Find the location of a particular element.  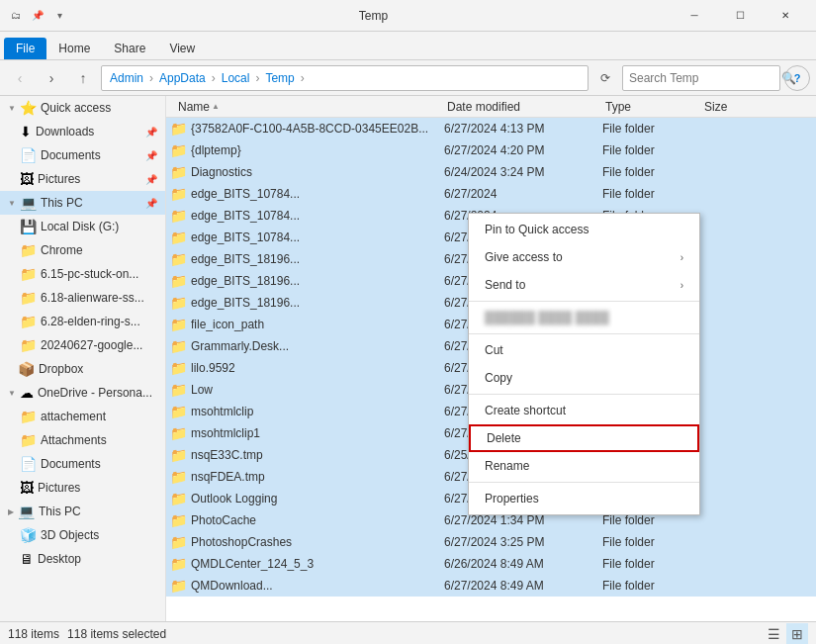

sidebar-item-618: 📁 6.18-alienware-ss... is located at coordinates (83, 298).